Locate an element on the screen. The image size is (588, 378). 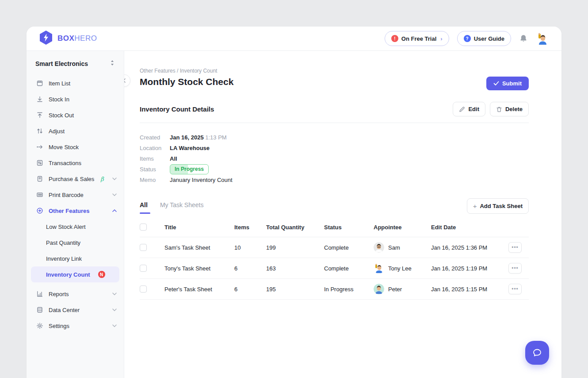
boxhero-logo: BOXHERO is located at coordinates (68, 39).